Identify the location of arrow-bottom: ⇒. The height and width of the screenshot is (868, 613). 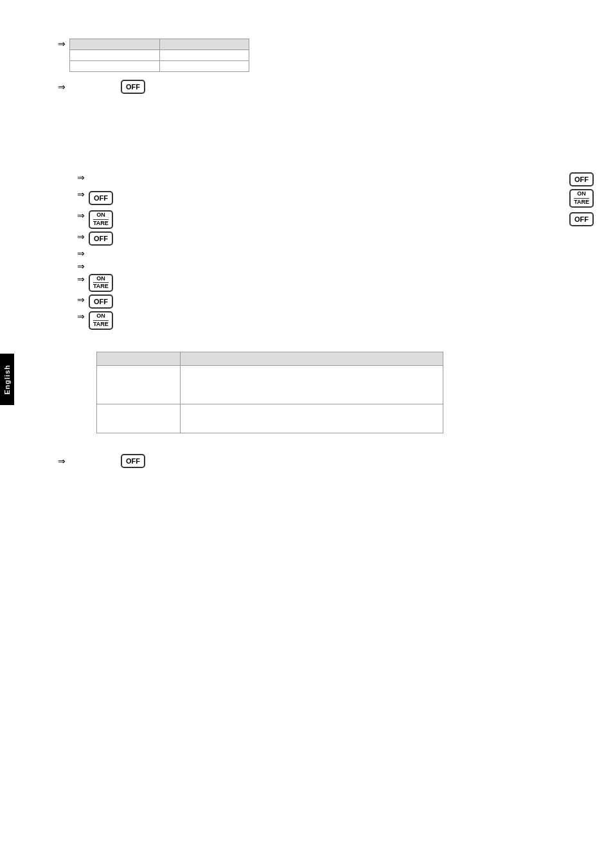
(62, 461).